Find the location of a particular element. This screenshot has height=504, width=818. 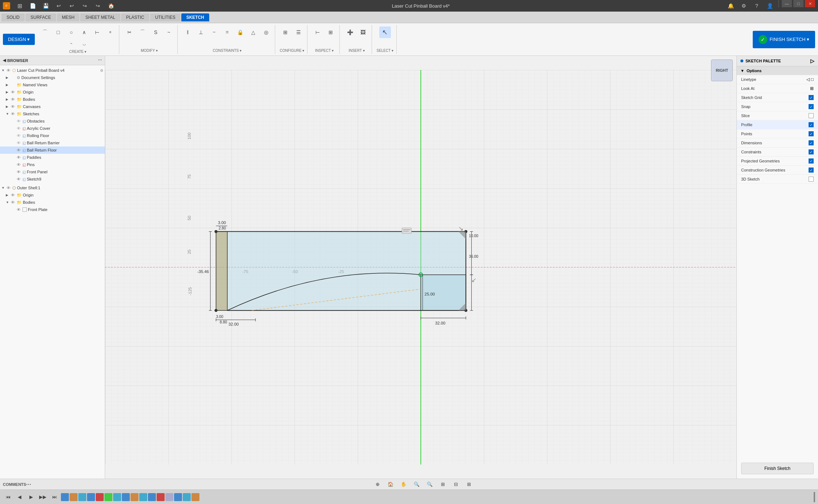

insert2-tool: 🖼 is located at coordinates (363, 32).